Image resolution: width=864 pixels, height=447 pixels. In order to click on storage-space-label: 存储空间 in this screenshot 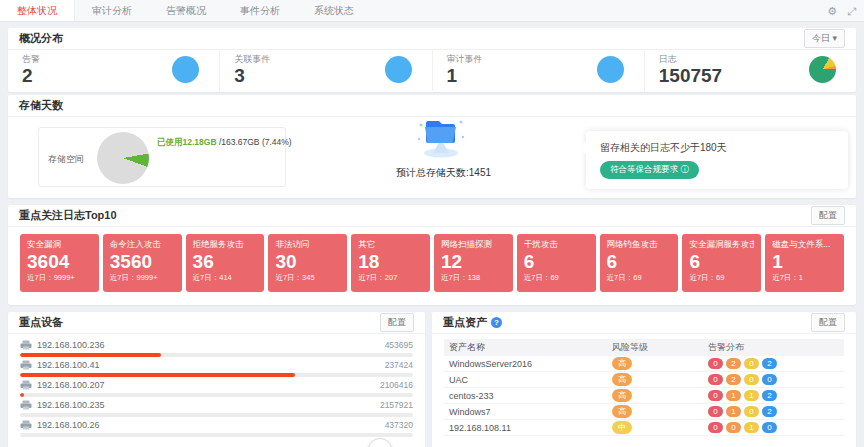, I will do `click(66, 160)`.